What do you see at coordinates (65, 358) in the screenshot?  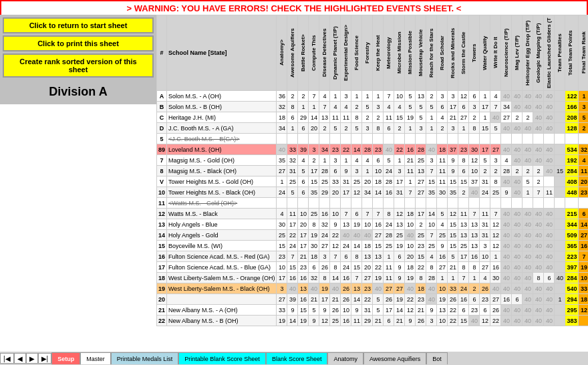 I see `tab-setup: Setup` at bounding box center [65, 358].